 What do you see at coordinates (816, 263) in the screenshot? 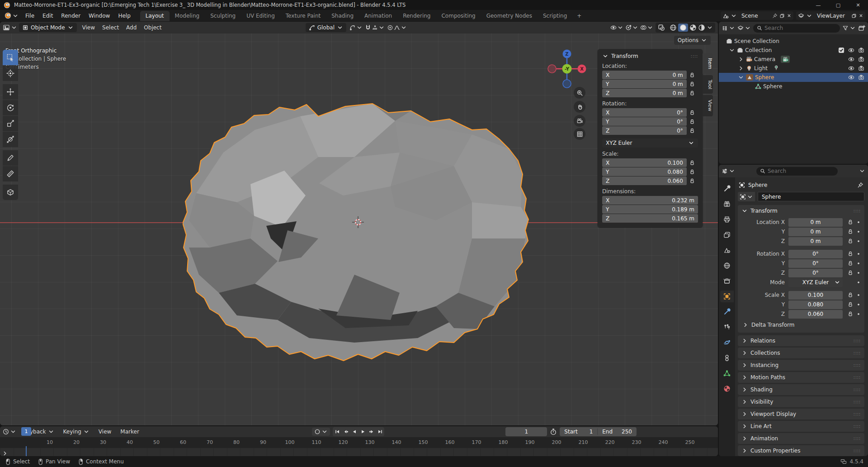
I see `rotation-y-field: 0°` at bounding box center [816, 263].